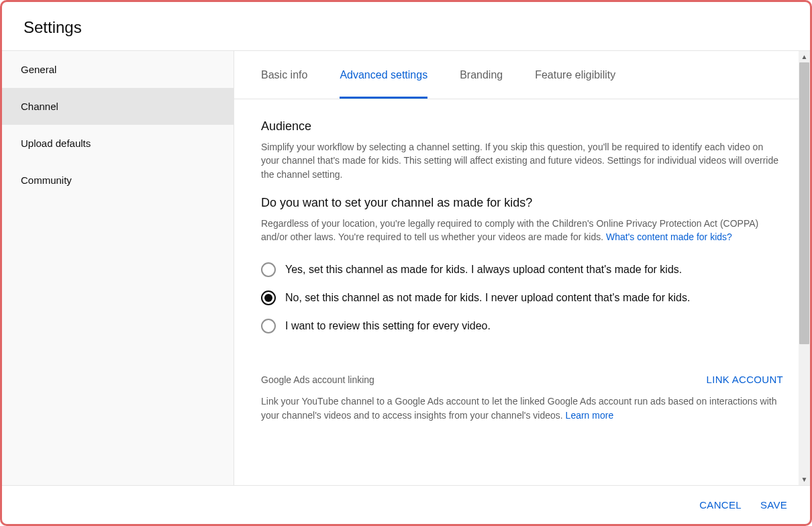  Describe the element at coordinates (522, 326) in the screenshot. I see `radio-option-review-per-video: I want to review this setting for every …` at that location.